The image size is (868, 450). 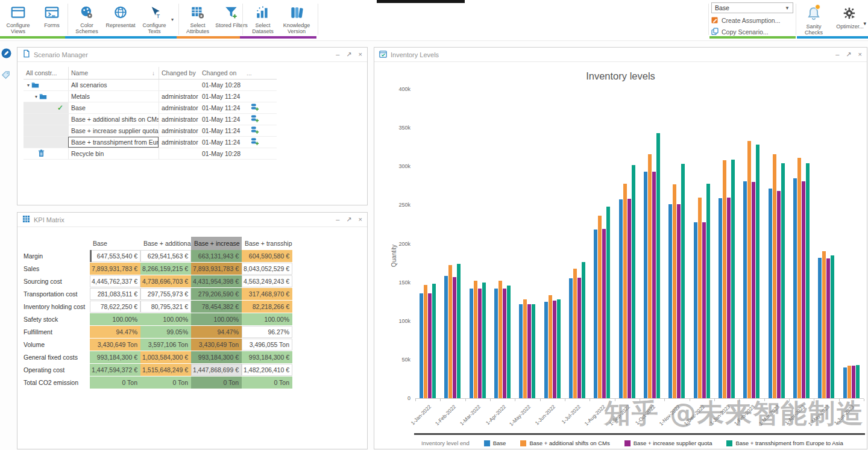 What do you see at coordinates (216, 345) in the screenshot?
I see `kpi-value-cell: 3,430,649 Ton` at bounding box center [216, 345].